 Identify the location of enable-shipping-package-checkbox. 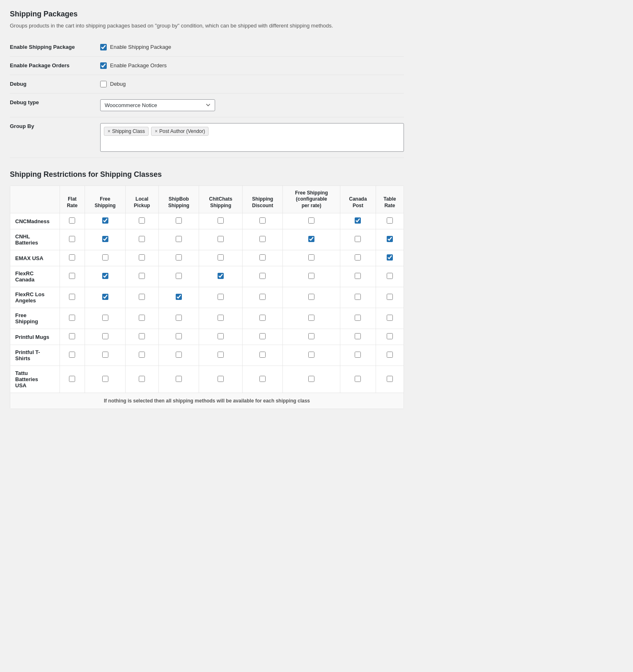
(103, 47).